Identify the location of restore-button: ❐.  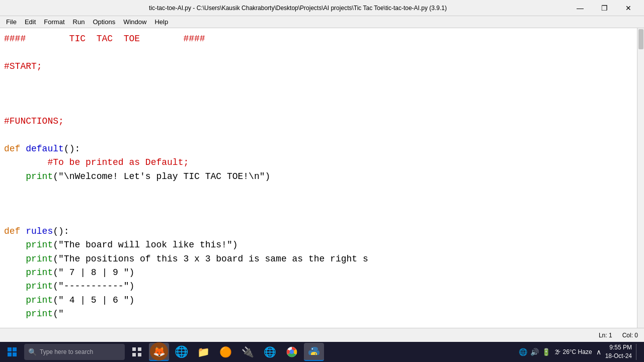
(604, 8).